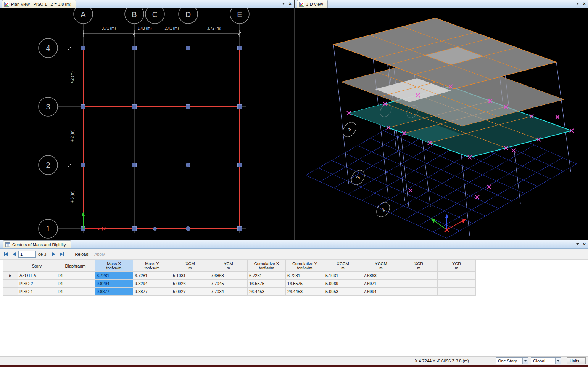 The width and height of the screenshot is (588, 367). What do you see at coordinates (83, 14) in the screenshot?
I see `svg-text: A` at bounding box center [83, 14].